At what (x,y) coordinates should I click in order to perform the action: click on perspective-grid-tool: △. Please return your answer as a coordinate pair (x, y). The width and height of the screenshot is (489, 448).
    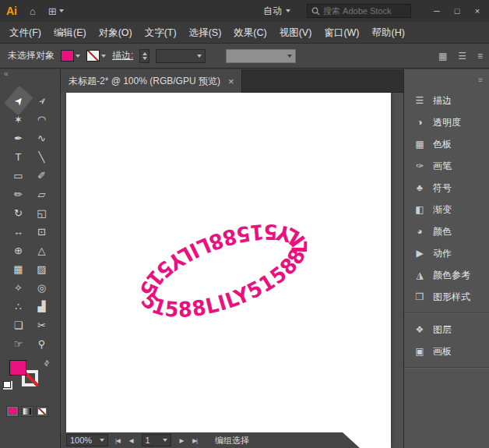
    Looking at the image, I should click on (42, 250).